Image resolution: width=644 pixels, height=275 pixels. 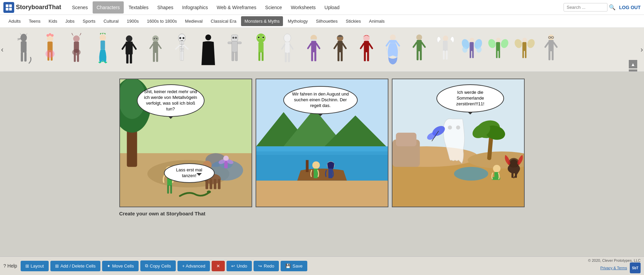 I want to click on help-button: ? Help, so click(x=10, y=266).